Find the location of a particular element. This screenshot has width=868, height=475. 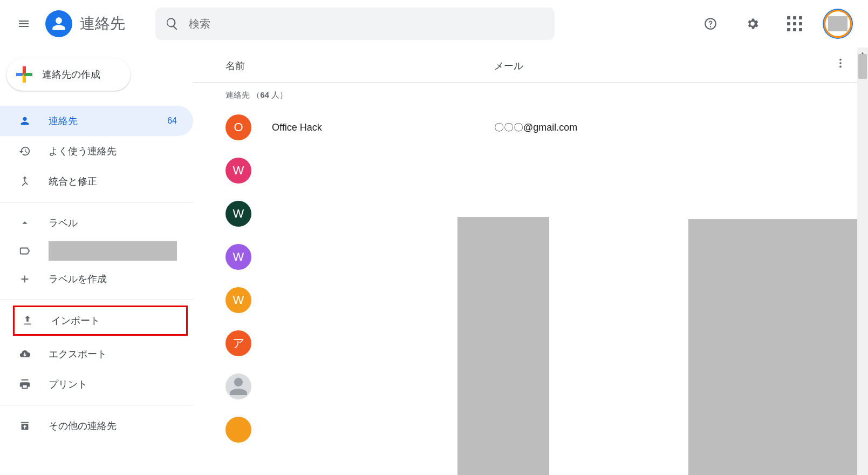

contact-email: 〇〇〇@gmail.com is located at coordinates (536, 127).